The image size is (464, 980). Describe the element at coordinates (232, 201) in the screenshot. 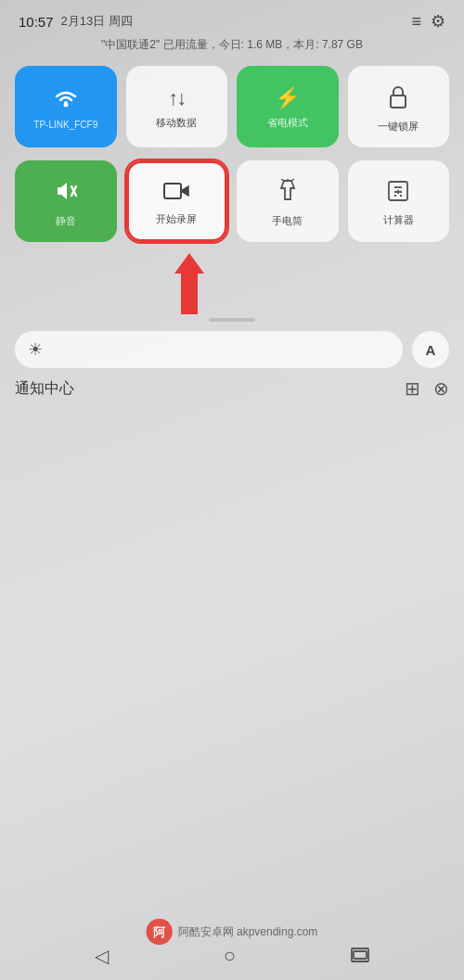

I see `quick-tiles-grid-row2: 静音 开始录屏 手电筒` at that location.